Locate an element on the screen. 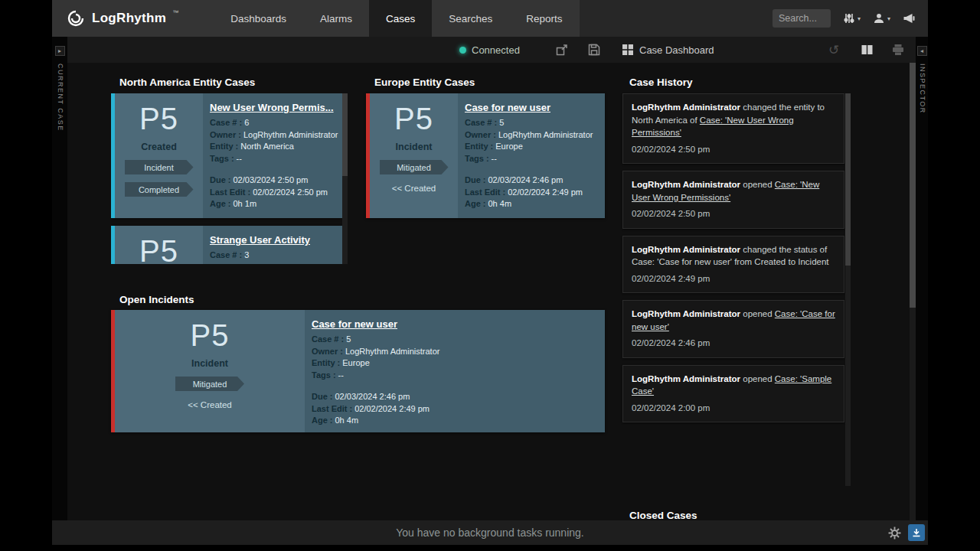 The width and height of the screenshot is (980, 551). expand-inspector-button: ◂ is located at coordinates (922, 51).